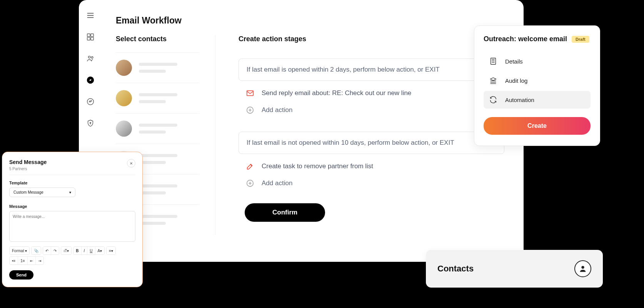 The height and width of the screenshot is (308, 644). I want to click on close-icon: ✕, so click(131, 163).